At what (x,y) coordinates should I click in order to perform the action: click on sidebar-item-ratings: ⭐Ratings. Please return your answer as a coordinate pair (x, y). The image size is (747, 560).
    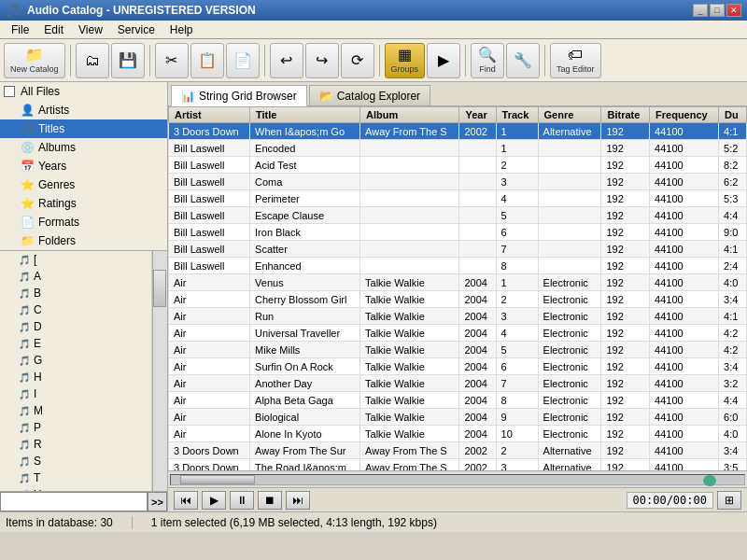
    Looking at the image, I should click on (84, 203).